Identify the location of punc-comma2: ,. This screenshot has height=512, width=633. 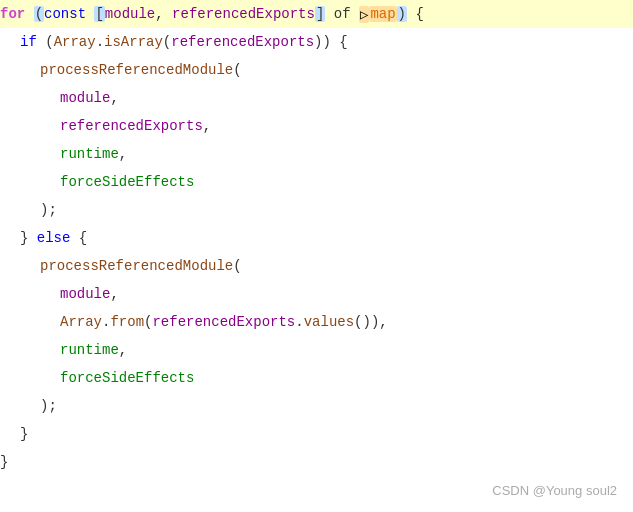
(114, 98).